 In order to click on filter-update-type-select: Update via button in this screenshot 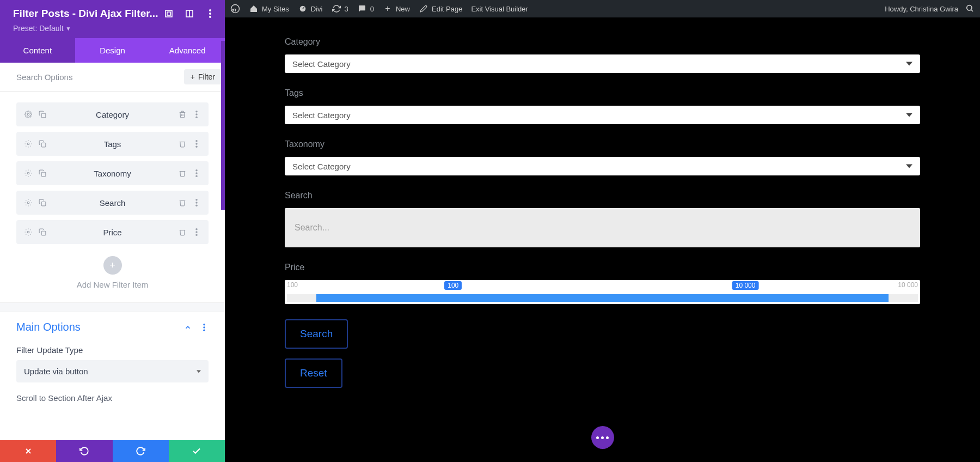, I will do `click(112, 372)`.